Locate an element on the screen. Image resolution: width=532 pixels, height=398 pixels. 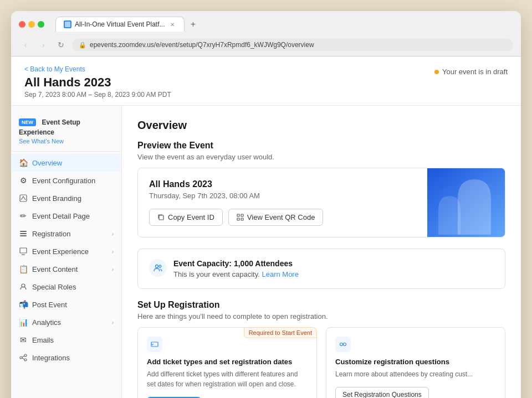
tickets-card-title: Add ticket types and set registration da… is located at coordinates (227, 362).